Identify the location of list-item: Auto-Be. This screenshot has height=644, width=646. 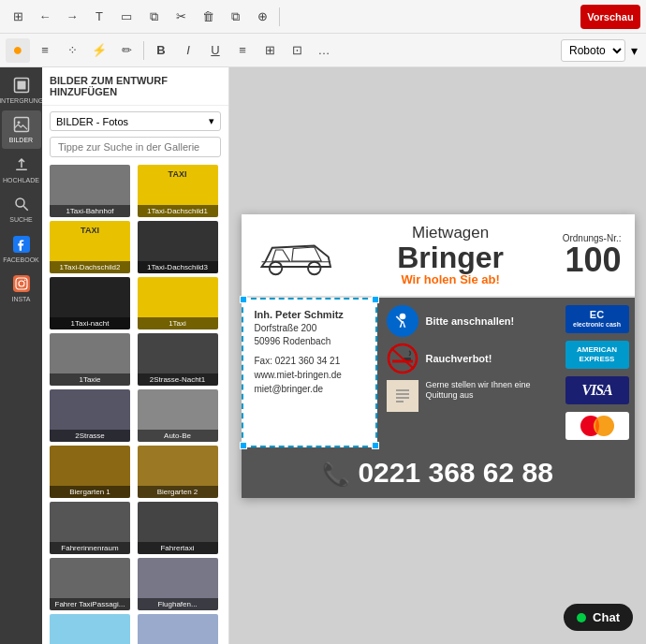
(178, 416).